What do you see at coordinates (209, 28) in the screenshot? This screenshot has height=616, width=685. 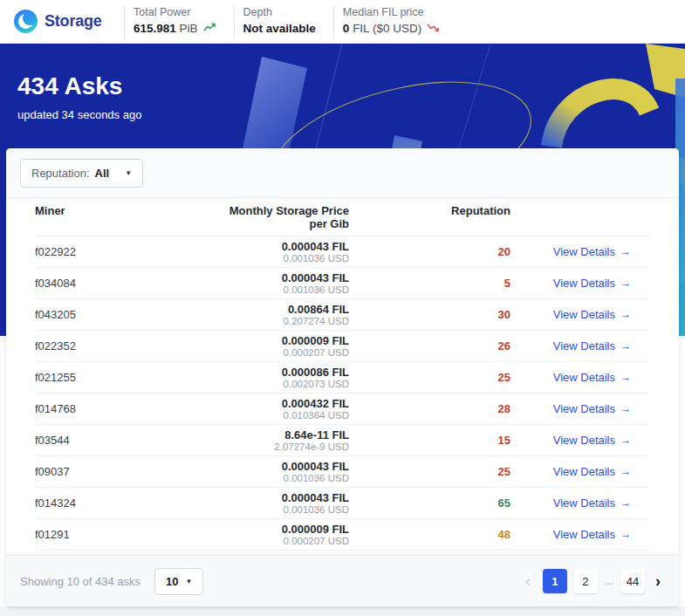 I see `trend-up-icon` at bounding box center [209, 28].